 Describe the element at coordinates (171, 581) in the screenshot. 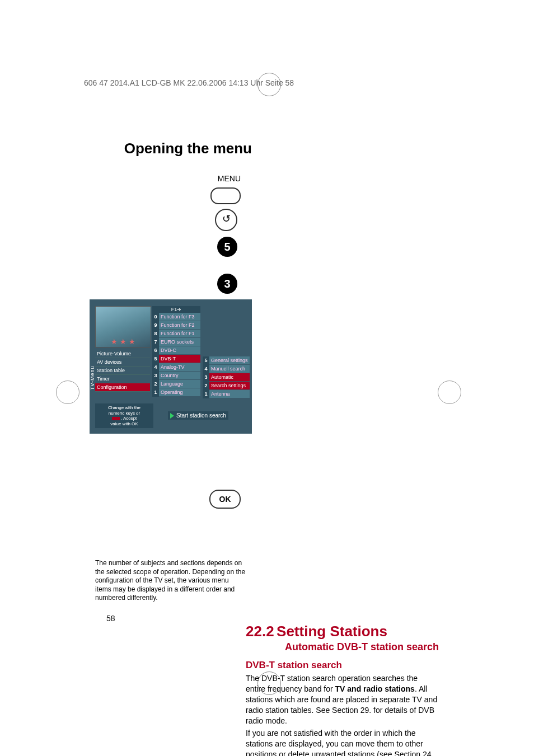

I see `footnote: The number of subjects and sections depe…` at that location.